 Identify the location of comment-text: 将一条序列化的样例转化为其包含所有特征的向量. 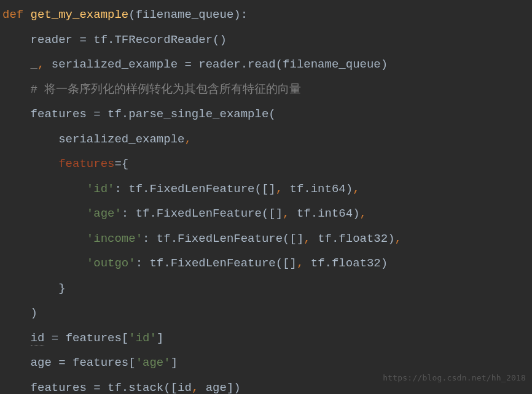
(173, 90).